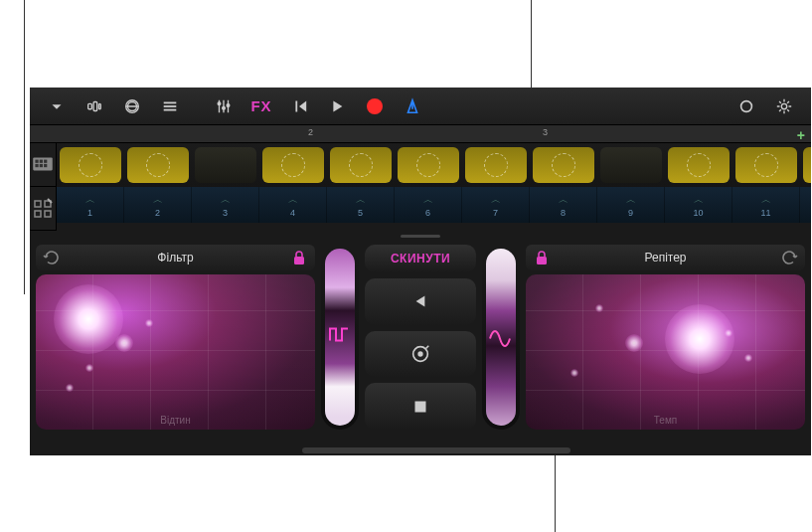  I want to click on column-trigger: ︿10, so click(699, 205).